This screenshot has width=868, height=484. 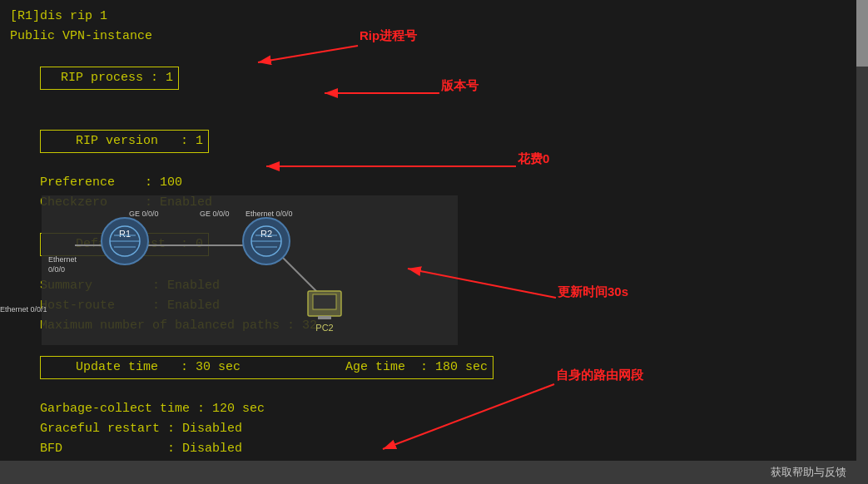 I want to click on preference-line: Preference : 100, so click(x=434, y=183).